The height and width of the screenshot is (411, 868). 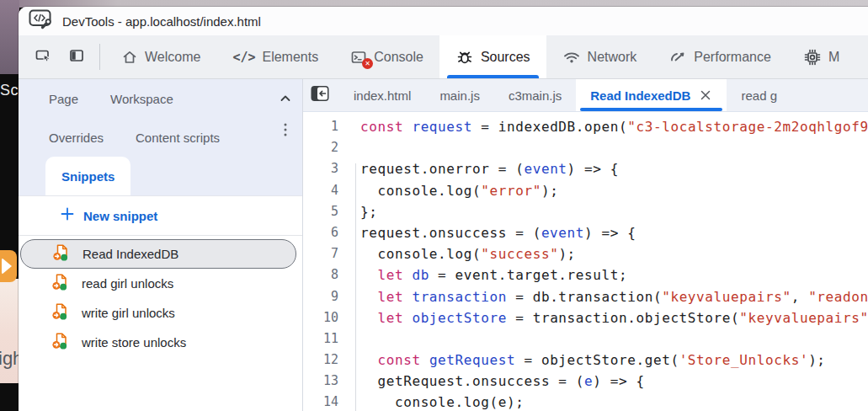 I want to click on tab-sources-label: Sources, so click(x=505, y=57).